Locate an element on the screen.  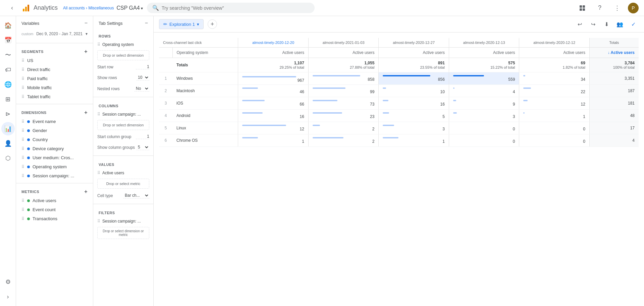
add-exploration-tab: + is located at coordinates (212, 24).